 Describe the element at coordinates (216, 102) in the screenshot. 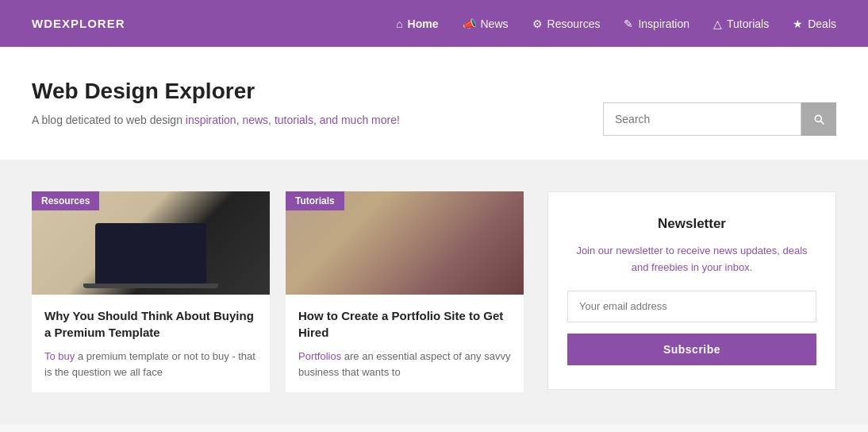

I see `hero-text: Web Design Explorer A blog deticated to …` at that location.